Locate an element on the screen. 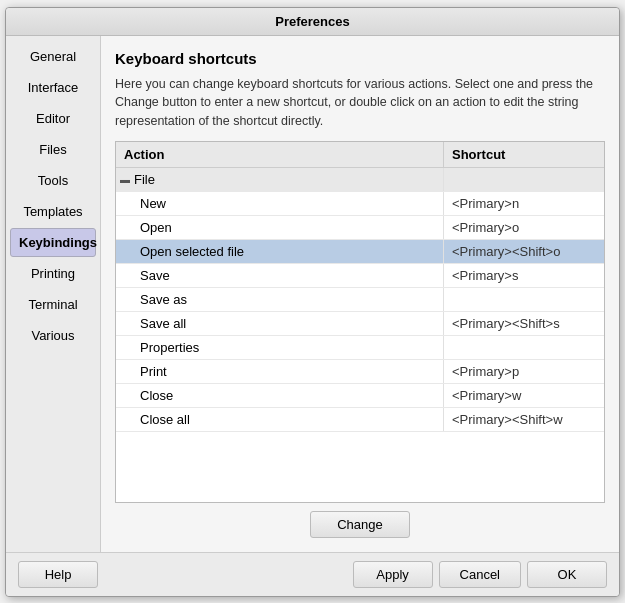 The image size is (625, 603). shortcut-cell: <Primary>n is located at coordinates (524, 204).